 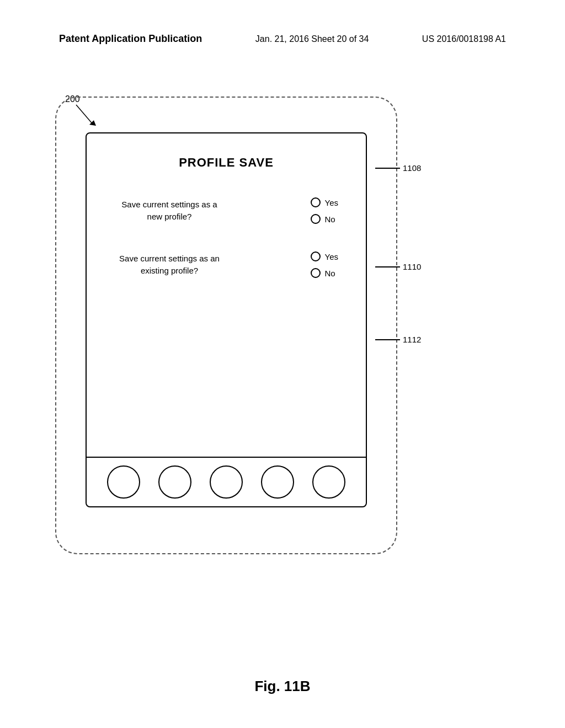 What do you see at coordinates (324, 211) in the screenshot?
I see `radio-group-1: Yes No` at bounding box center [324, 211].